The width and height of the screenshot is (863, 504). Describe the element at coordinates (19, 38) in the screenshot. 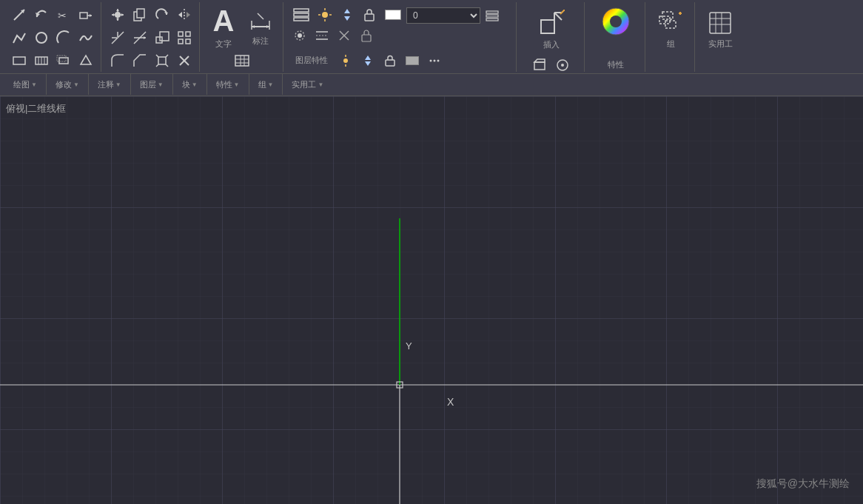

I see `polyline-button` at that location.